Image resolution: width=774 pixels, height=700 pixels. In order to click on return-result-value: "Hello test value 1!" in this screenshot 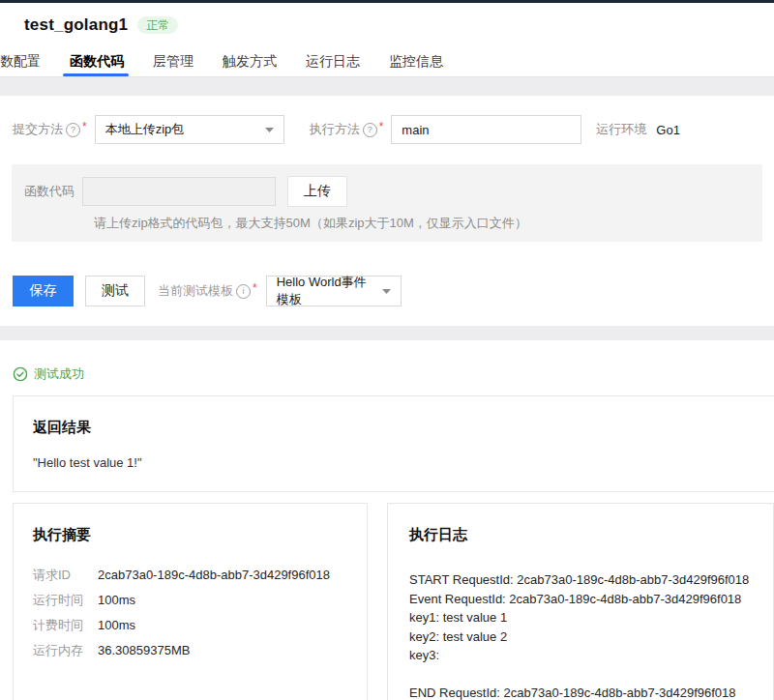, I will do `click(399, 462)`.